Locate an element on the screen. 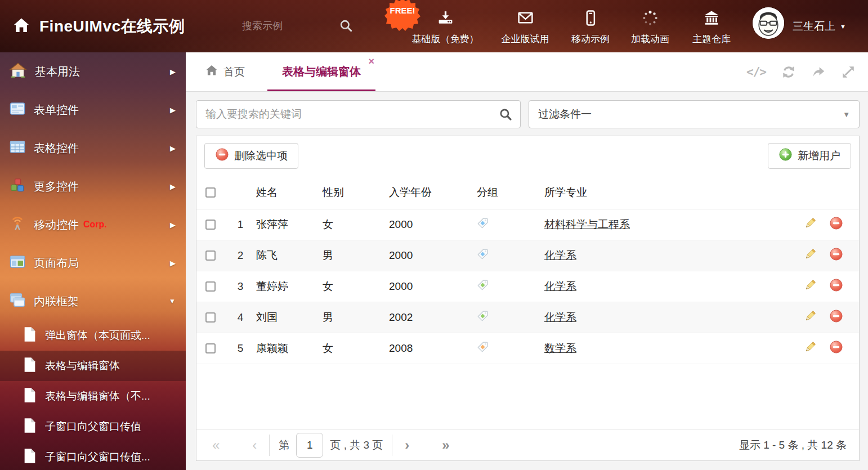  page-number-input is located at coordinates (310, 445).